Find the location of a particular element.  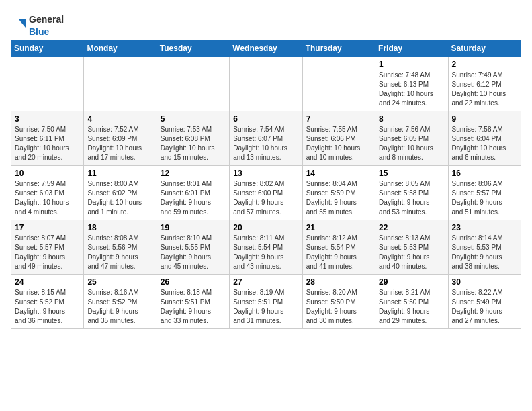

day-number: 4 is located at coordinates (120, 119).